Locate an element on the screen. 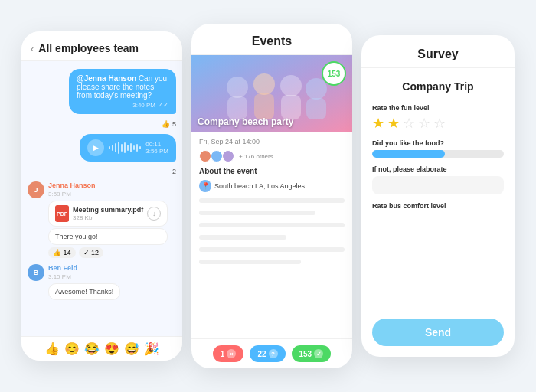  food-label: Did you like the food? is located at coordinates (438, 143).